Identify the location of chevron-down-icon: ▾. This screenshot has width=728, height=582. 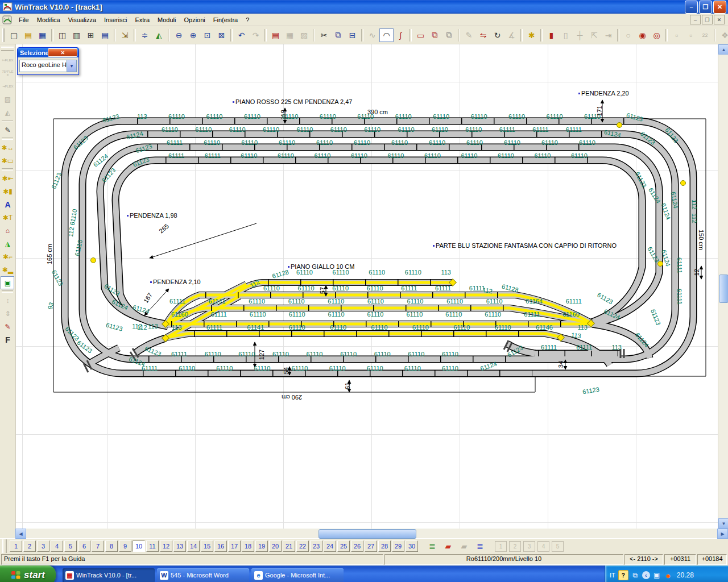
(72, 66).